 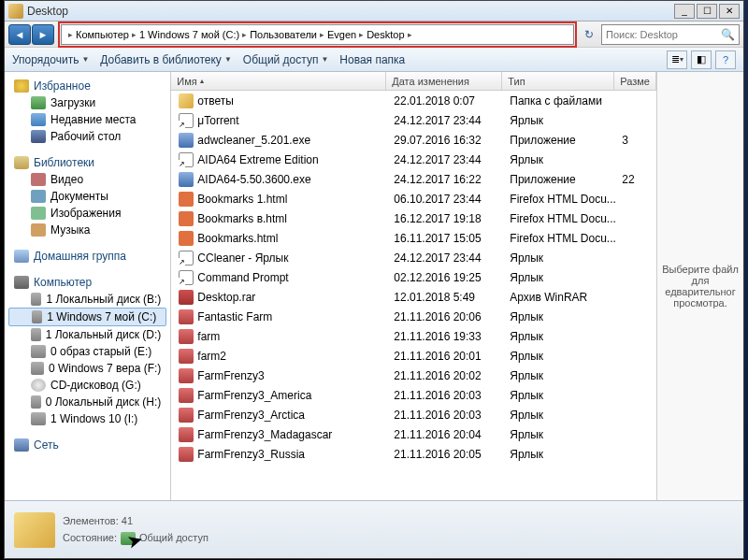 I want to click on file-row: farm221.11.2016 20:01Ярлык, so click(x=413, y=355).